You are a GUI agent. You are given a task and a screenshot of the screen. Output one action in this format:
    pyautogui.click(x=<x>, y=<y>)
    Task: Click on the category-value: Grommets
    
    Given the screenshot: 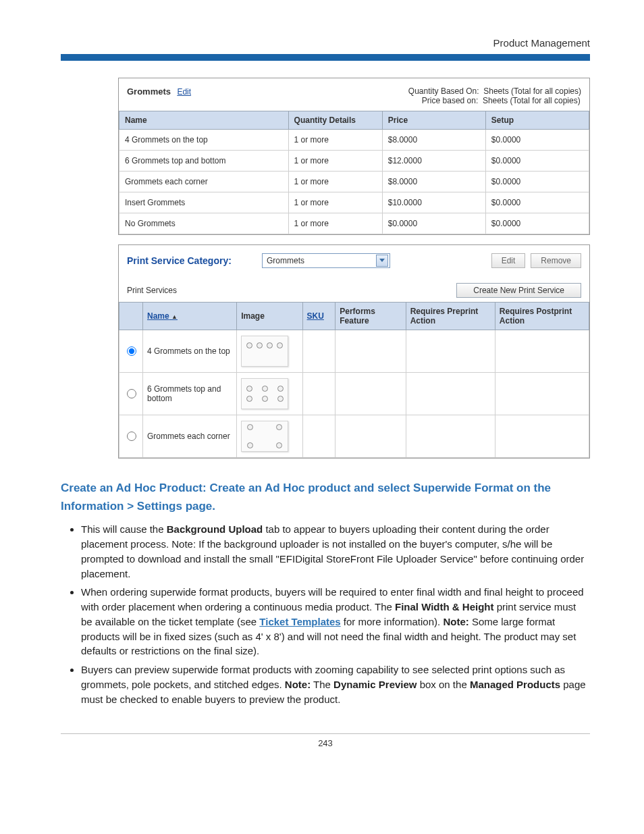 What is the action you would take?
    pyautogui.click(x=286, y=261)
    